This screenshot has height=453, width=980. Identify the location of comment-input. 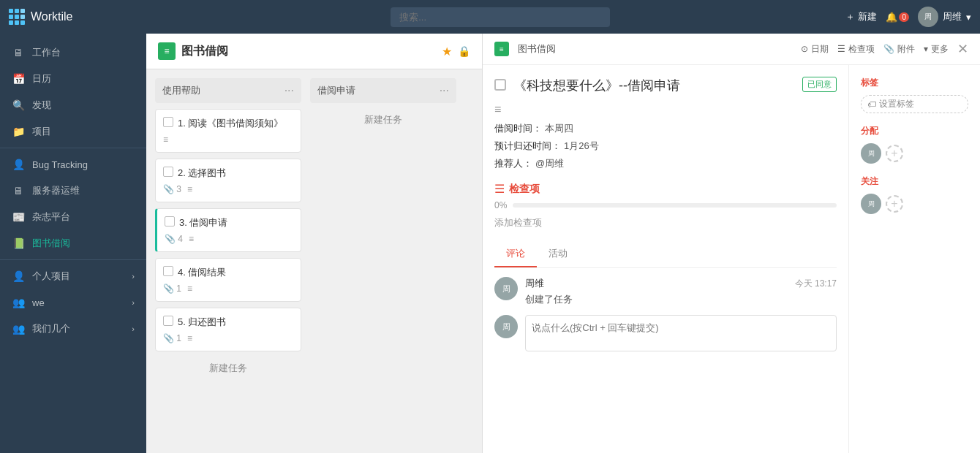
(681, 333).